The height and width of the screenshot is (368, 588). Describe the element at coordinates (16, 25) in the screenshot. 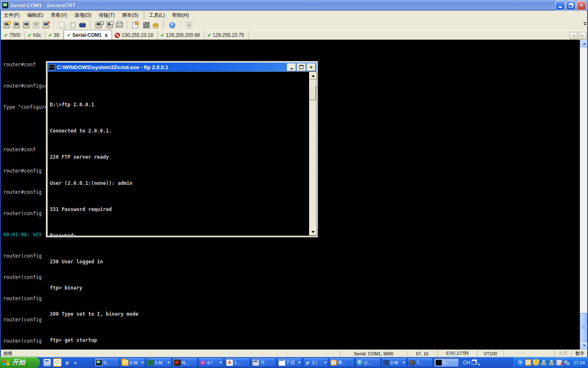

I see `quick-connect-icon` at that location.